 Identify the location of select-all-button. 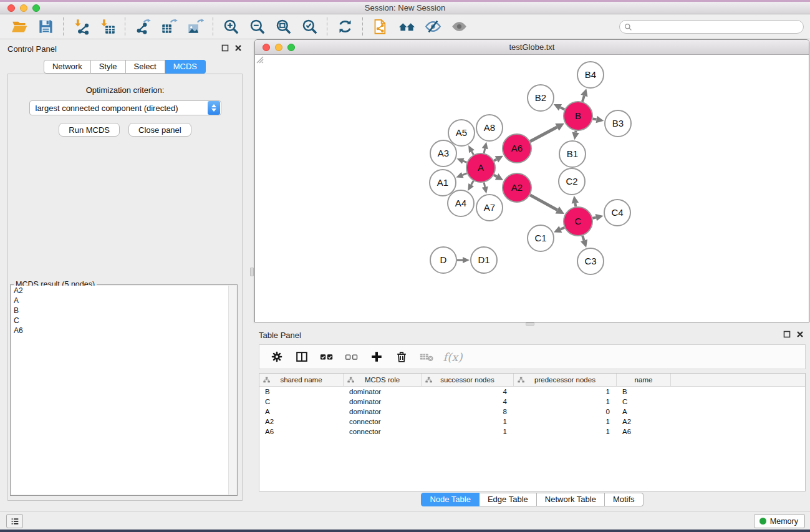
(327, 357).